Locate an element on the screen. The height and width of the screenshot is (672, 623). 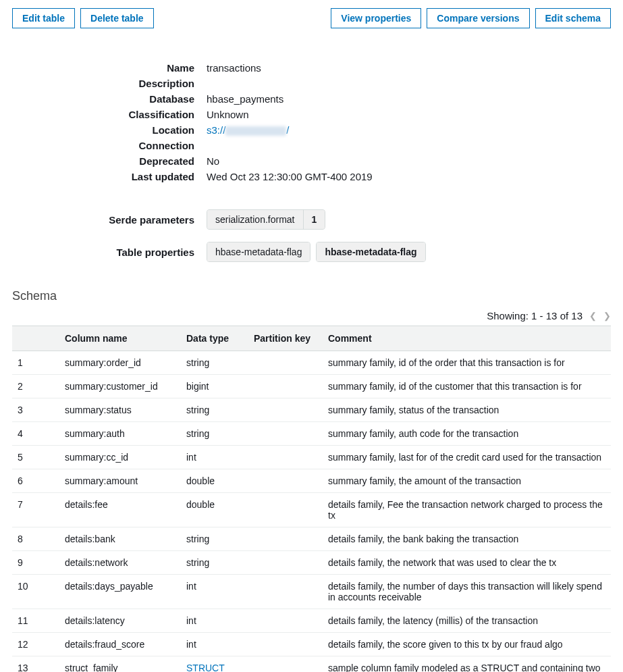
label-database: Database is located at coordinates (103, 99).